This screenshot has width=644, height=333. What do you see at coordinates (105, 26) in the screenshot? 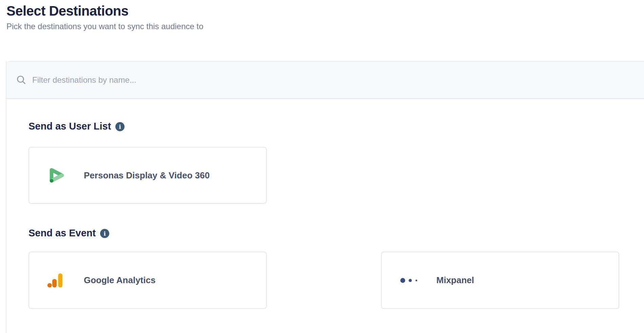
I see `page-subtitle: Pick the destinations you want to sync t…` at bounding box center [105, 26].